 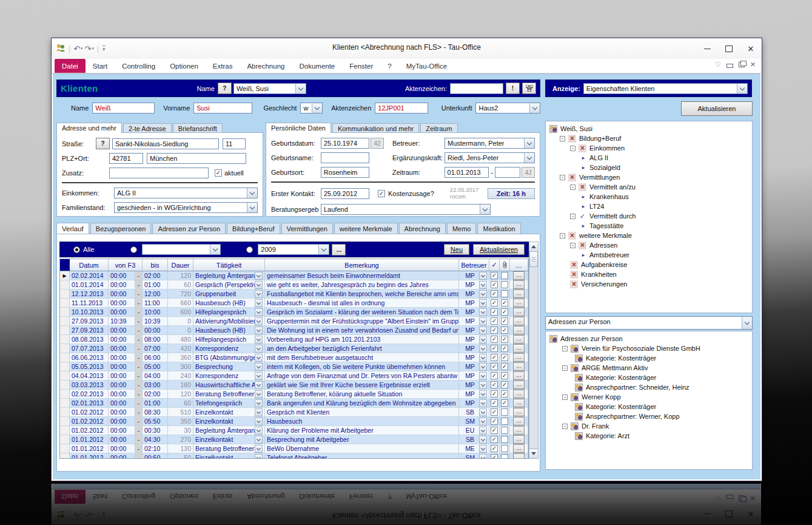 What do you see at coordinates (229, 449) in the screenshot?
I see `taetigkeit-cell: Beratung Betroffener` at bounding box center [229, 449].